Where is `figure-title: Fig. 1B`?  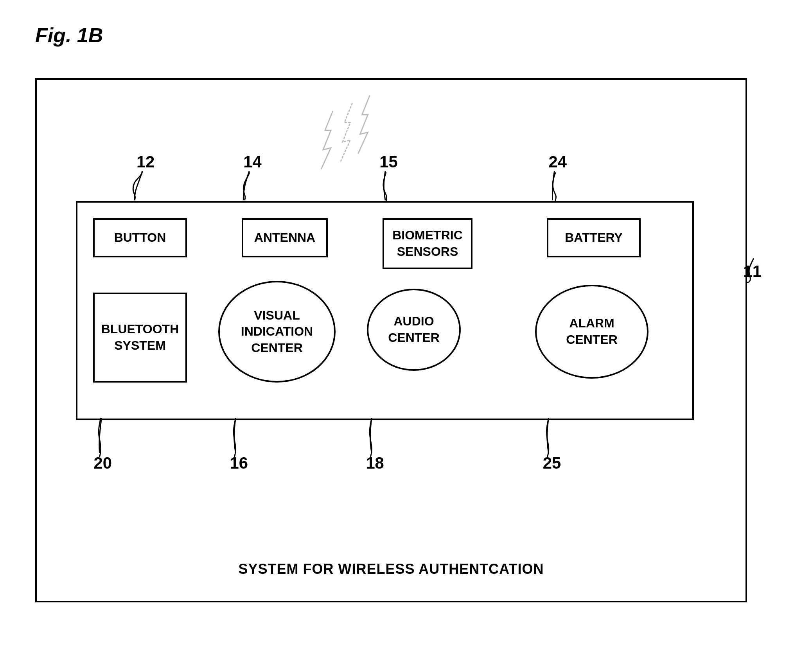 figure-title: Fig. 1B is located at coordinates (69, 35).